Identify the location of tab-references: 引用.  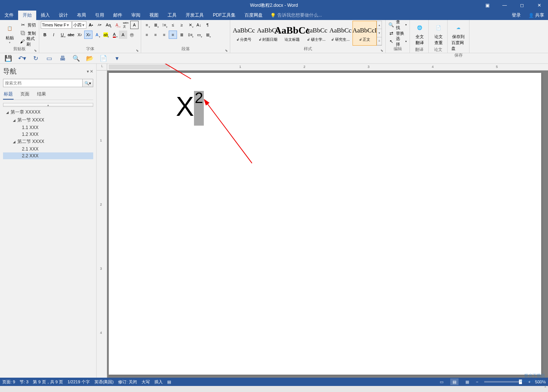
(100, 15).